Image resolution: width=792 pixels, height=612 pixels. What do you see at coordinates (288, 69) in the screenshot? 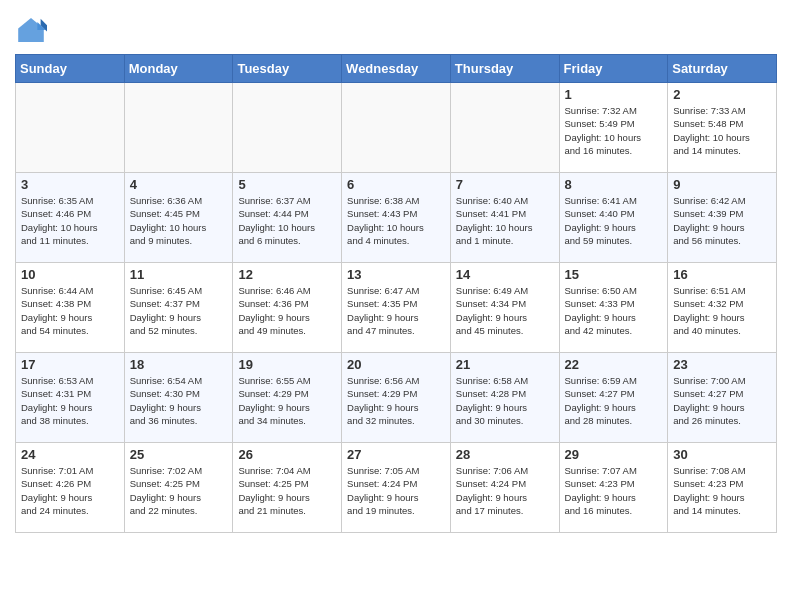
I see `column-header-tuesday: Tuesday` at bounding box center [288, 69].